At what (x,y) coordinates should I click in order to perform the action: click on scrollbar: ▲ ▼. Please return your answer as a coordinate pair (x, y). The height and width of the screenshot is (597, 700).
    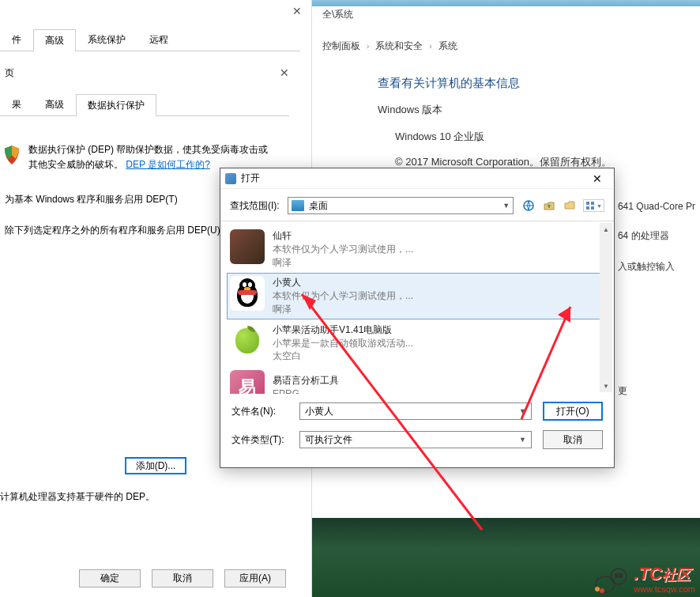
    Looking at the image, I should click on (606, 308).